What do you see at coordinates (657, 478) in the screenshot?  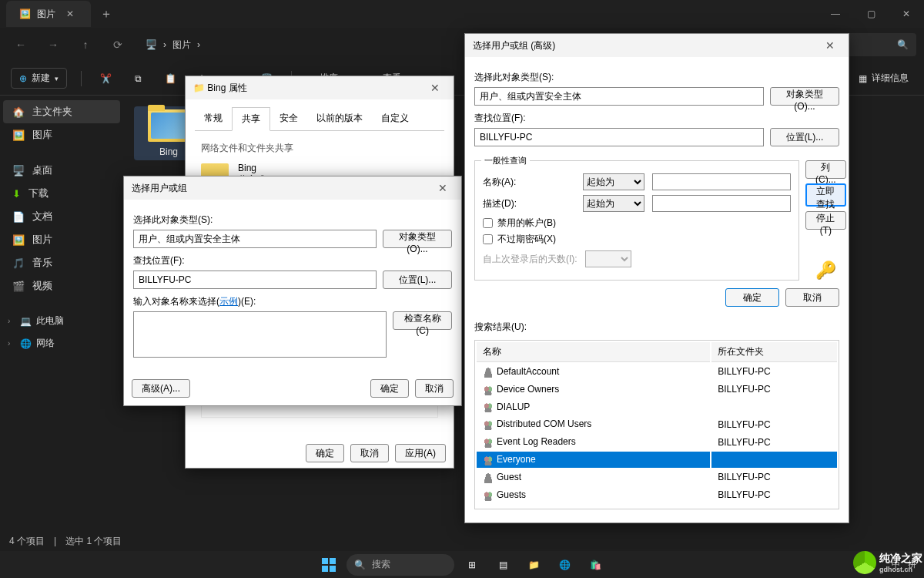 I see `result-row: GuestBILLYFU-PC` at bounding box center [657, 478].